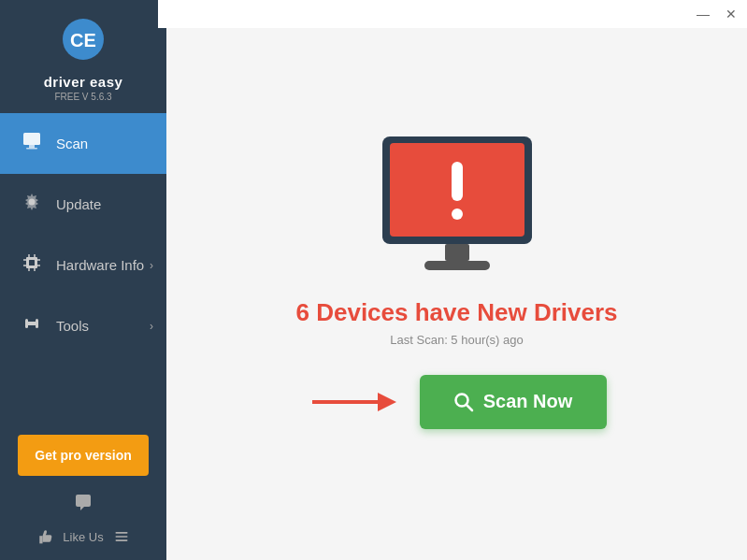 Image resolution: width=747 pixels, height=560 pixels. I want to click on list-icon, so click(122, 537).